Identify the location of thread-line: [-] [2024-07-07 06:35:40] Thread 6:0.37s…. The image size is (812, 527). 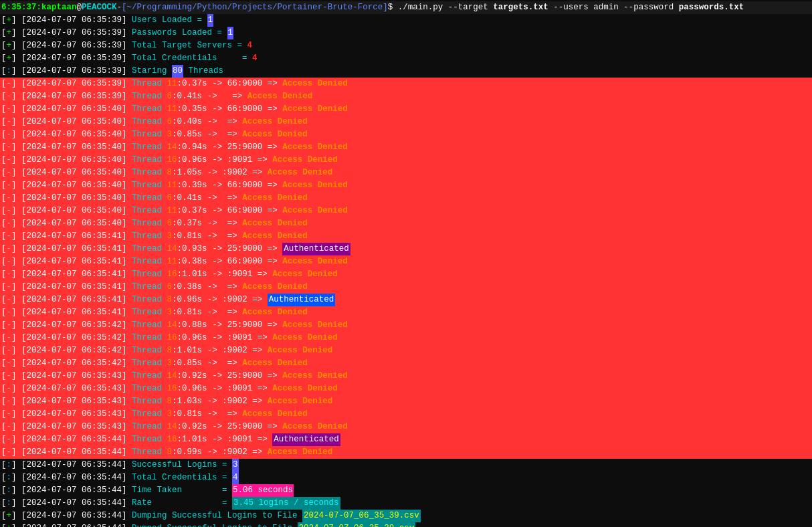
(406, 223).